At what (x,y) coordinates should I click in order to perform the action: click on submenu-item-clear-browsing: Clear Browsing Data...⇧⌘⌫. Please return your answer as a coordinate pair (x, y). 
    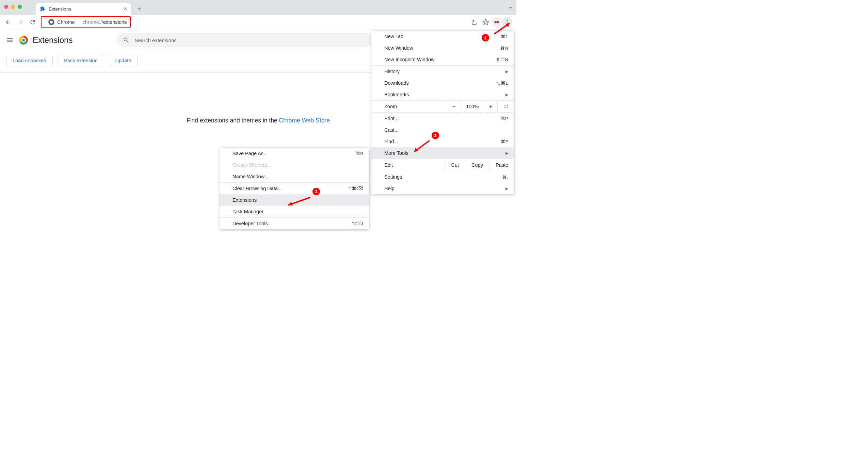
    Looking at the image, I should click on (294, 188).